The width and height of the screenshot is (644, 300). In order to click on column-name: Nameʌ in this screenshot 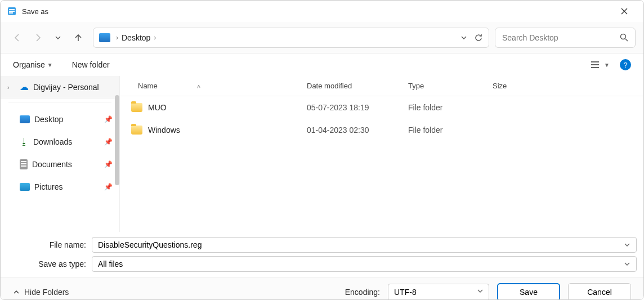, I will do `click(213, 86)`.